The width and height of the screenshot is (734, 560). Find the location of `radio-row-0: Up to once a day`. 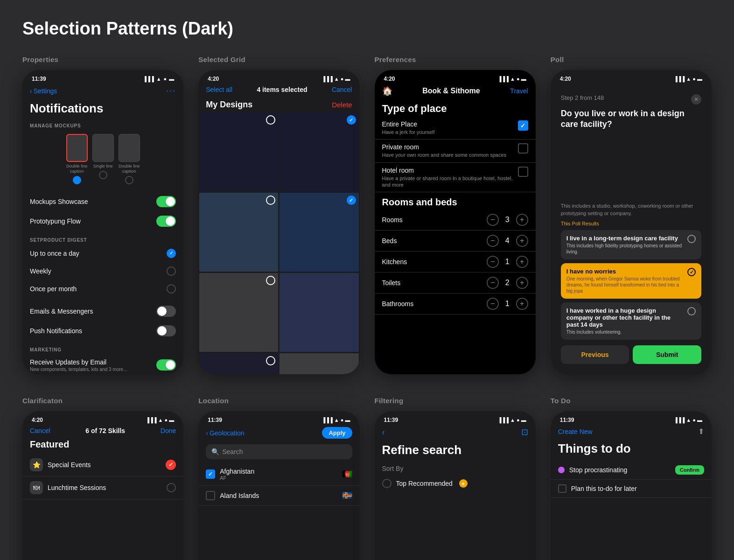

radio-row-0: Up to once a day is located at coordinates (103, 253).